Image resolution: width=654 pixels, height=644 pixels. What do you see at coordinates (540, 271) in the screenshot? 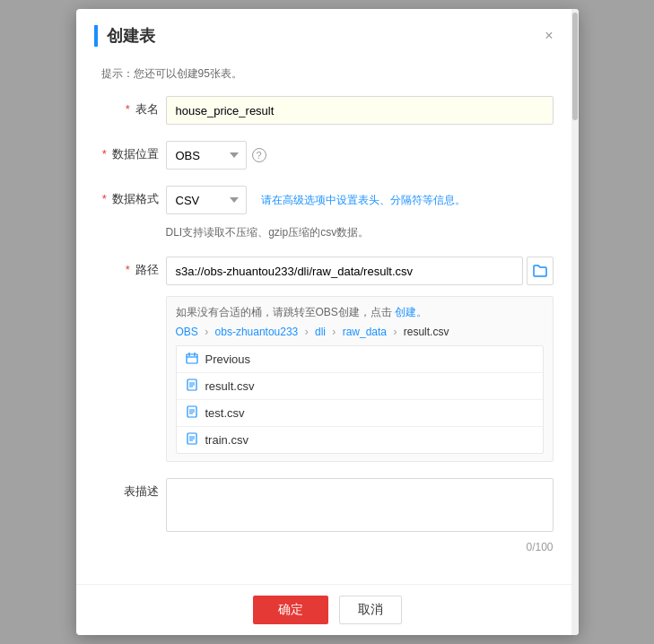
I see `folder-icon` at bounding box center [540, 271].